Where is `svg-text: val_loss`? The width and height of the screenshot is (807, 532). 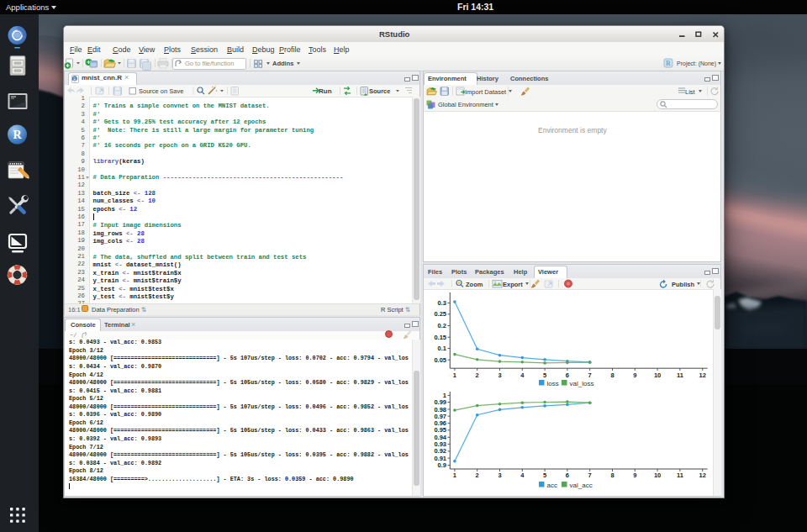 svg-text: val_loss is located at coordinates (582, 383).